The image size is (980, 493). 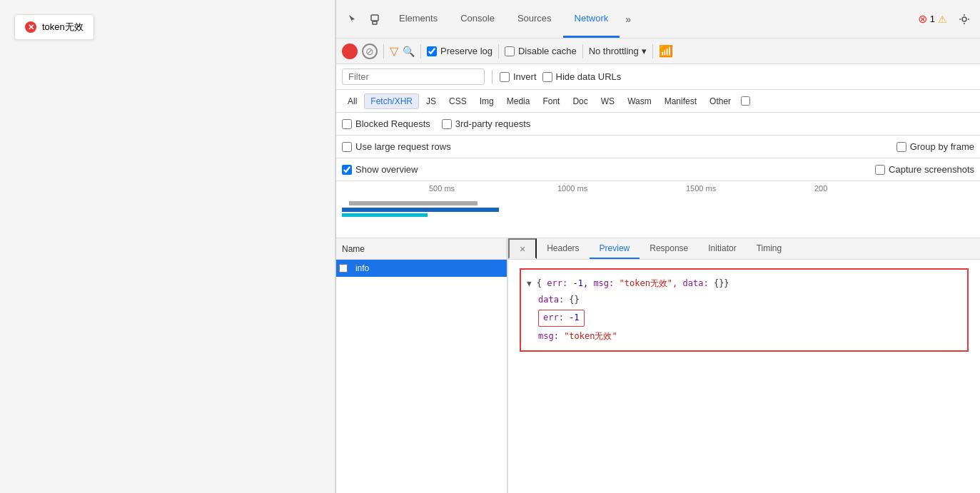 What do you see at coordinates (658, 183) in the screenshot?
I see `timeline-ruler: 500 ms 1000 ms 1500 ms 200` at bounding box center [658, 183].